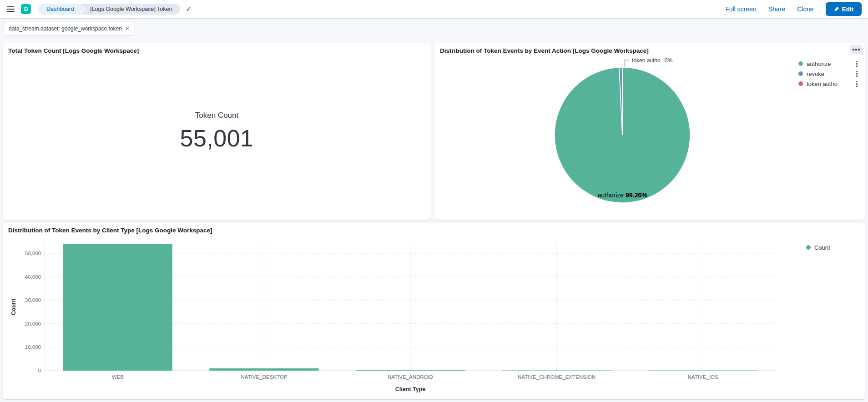  I want to click on bar-NATIVE_CHROME_EXTENSION, so click(557, 370).